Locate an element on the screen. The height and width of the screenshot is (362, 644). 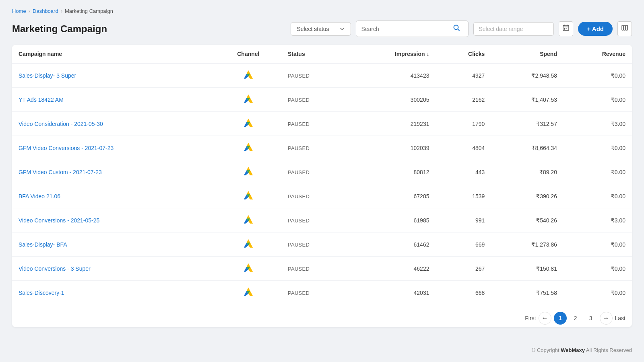
pagination-first: First is located at coordinates (530, 318).